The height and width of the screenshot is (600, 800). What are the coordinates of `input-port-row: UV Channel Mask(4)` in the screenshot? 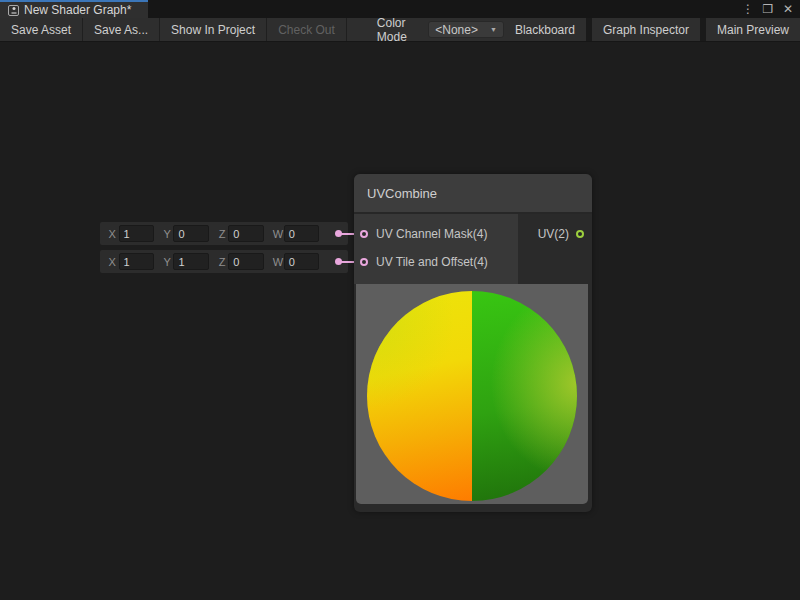 It's located at (436, 234).